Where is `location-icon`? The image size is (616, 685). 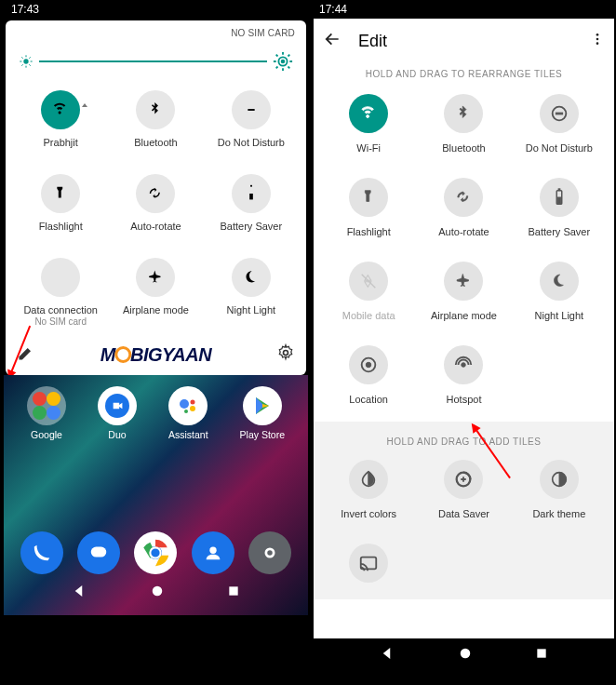 location-icon is located at coordinates (368, 365).